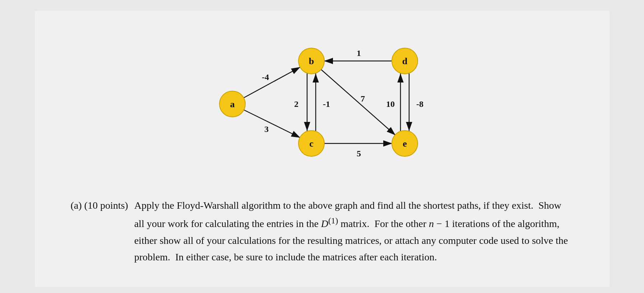  What do you see at coordinates (404, 61) in the screenshot?
I see `node-d-label: d` at bounding box center [404, 61].